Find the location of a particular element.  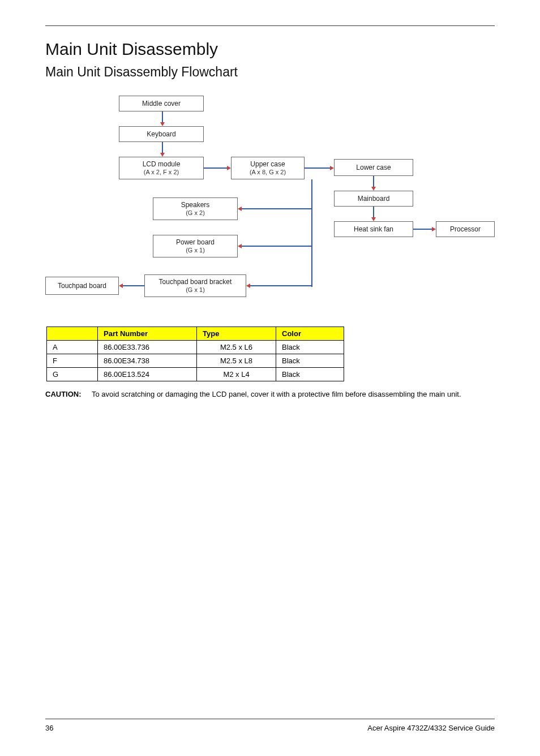

caution-text: To avoid scratching or damaging the LCD … is located at coordinates (293, 395).